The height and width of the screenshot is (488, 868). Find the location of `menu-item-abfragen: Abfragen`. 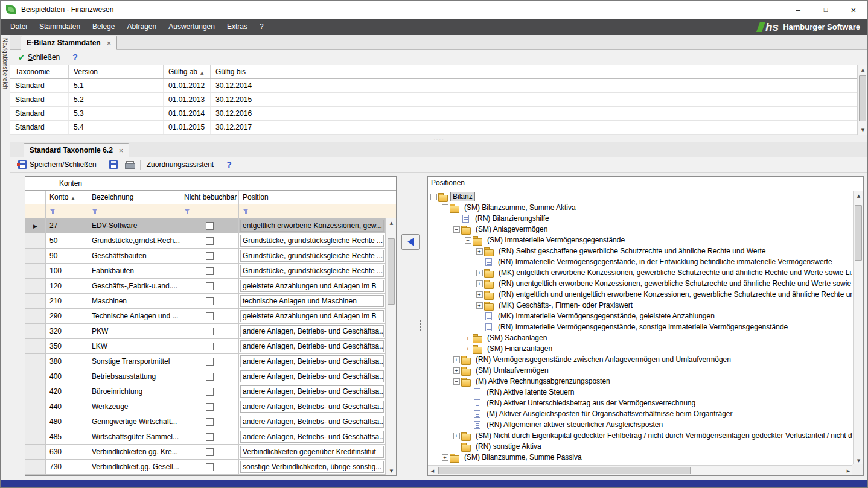

menu-item-abfragen: Abfragen is located at coordinates (141, 27).